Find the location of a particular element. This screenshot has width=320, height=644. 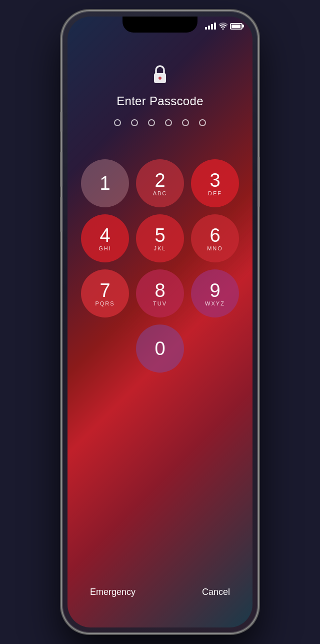

mute-button is located at coordinates (61, 122).